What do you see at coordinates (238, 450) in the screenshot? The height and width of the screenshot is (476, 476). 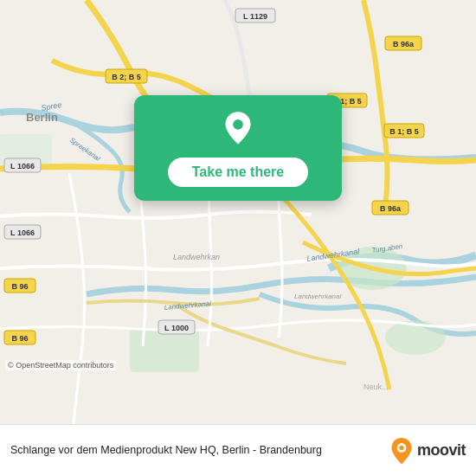 I see `bottom-bar: Schlange vor dem Medienprodukt New HQ, B…` at bounding box center [238, 450].